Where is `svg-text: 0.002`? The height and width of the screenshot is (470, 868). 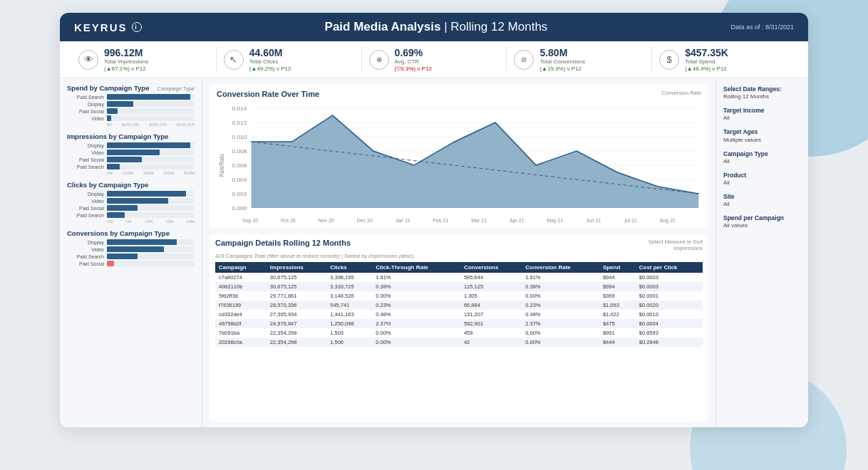
svg-text: 0.002 is located at coordinates (239, 194).